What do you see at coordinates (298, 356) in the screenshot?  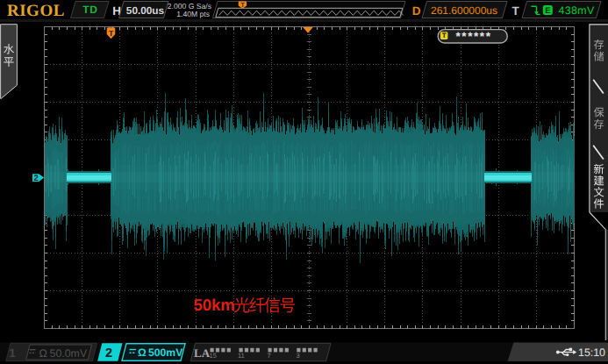 I see `svg-text: 3` at bounding box center [298, 356].